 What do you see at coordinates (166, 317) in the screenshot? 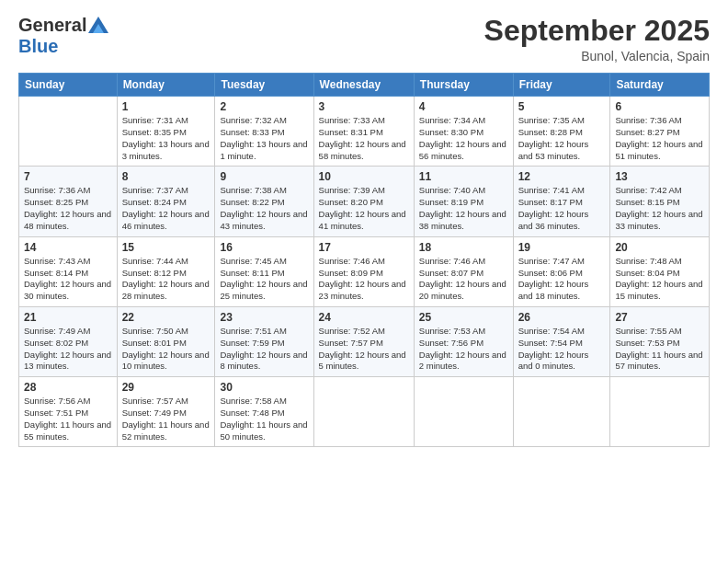
I see `day-number: 22` at bounding box center [166, 317].